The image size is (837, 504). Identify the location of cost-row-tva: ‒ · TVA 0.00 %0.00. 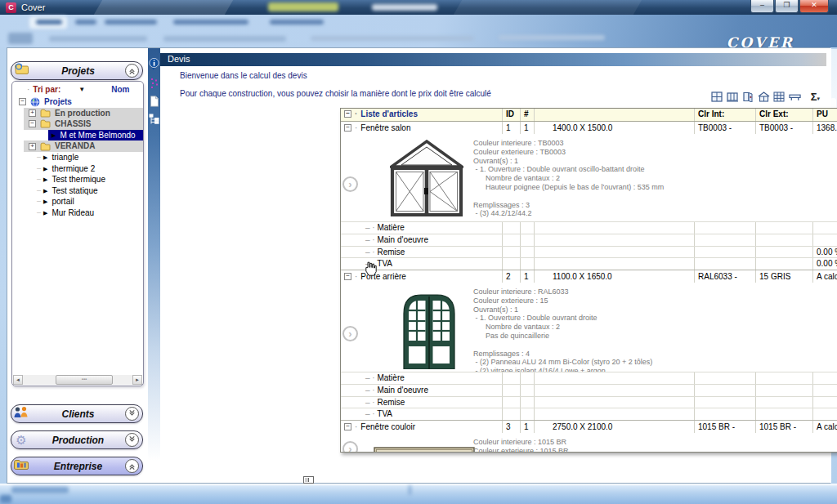
(589, 263).